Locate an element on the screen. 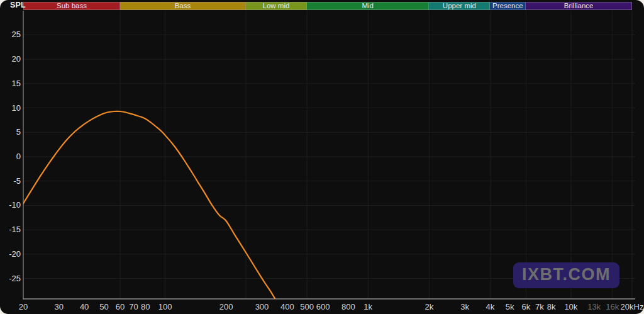 This screenshot has height=314, width=644. band-mid: Mid is located at coordinates (368, 6).